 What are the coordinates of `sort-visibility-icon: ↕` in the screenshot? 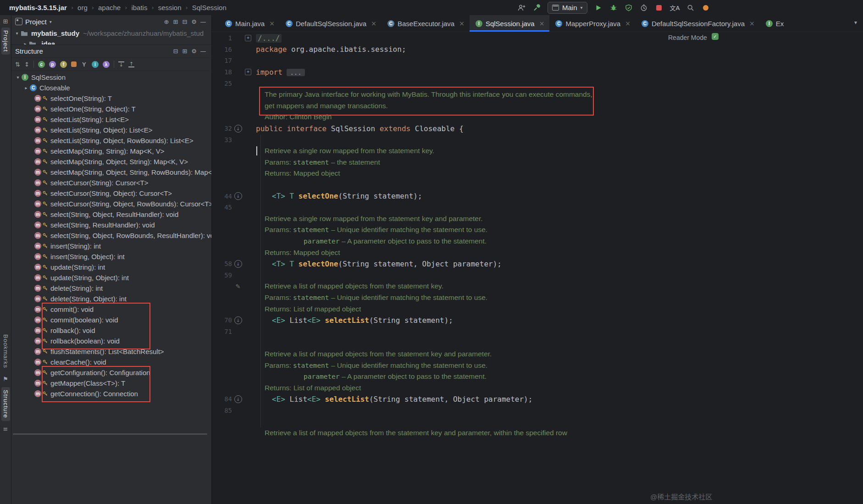 It's located at (27, 64).